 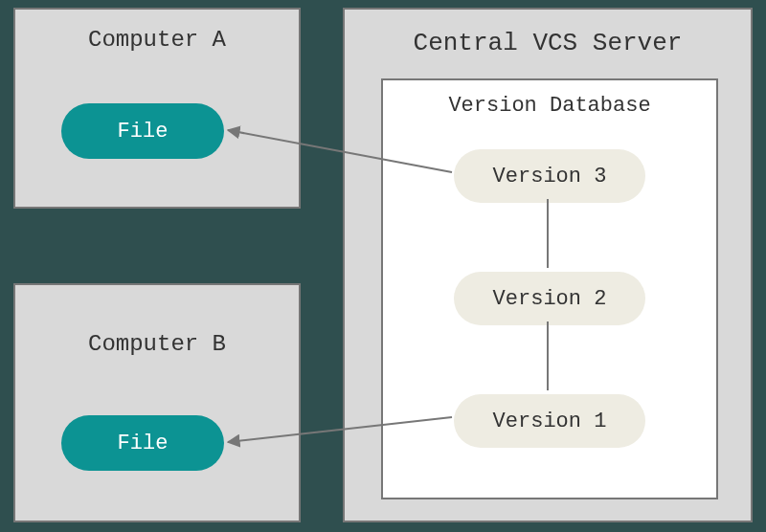 I want to click on computer-b-file-pill: File, so click(x=143, y=443).